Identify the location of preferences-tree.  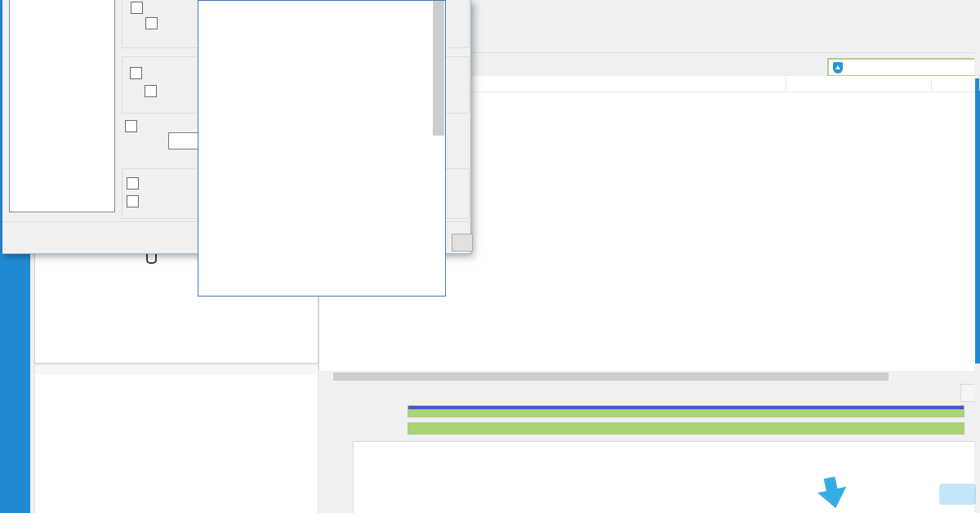
(62, 106).